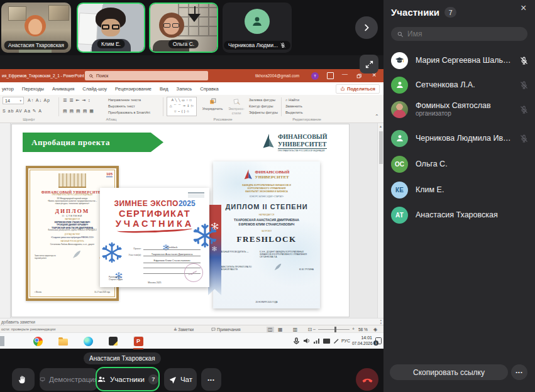 The width and height of the screenshot is (535, 392). Describe the element at coordinates (460, 109) in the screenshot. I see `participant-row: Фоминых Святослав организатор` at that location.